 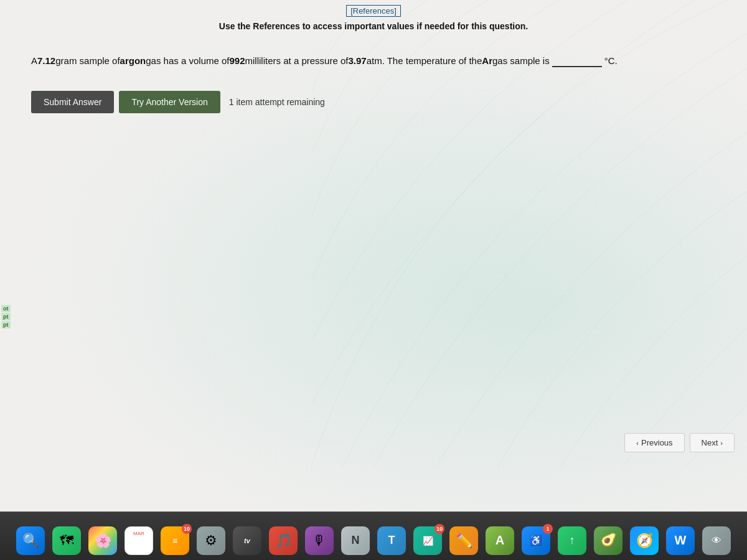 I want to click on dock-item-edit: ✏️, so click(x=464, y=536).